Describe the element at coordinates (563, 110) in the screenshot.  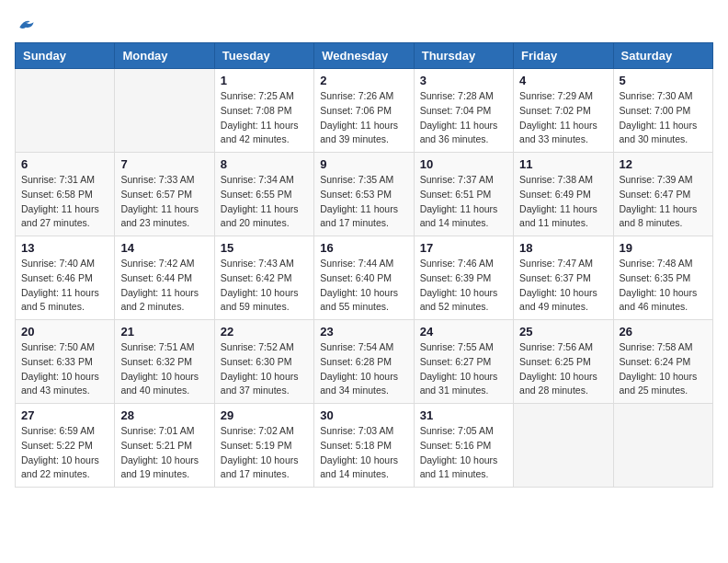
I see `calendar-cell: 4Sunrise: 7:29 AMSunset: 7:02 PMDaylight…` at that location.